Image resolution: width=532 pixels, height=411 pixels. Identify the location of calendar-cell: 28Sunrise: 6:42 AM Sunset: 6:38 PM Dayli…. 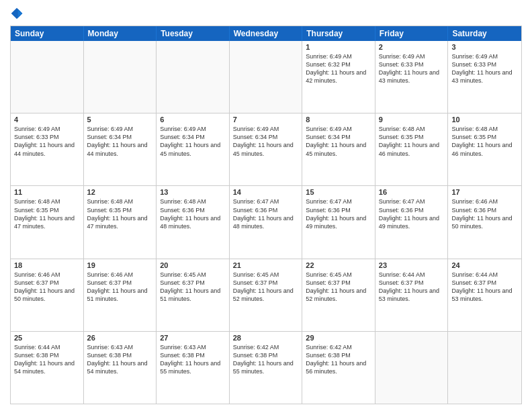
(266, 368).